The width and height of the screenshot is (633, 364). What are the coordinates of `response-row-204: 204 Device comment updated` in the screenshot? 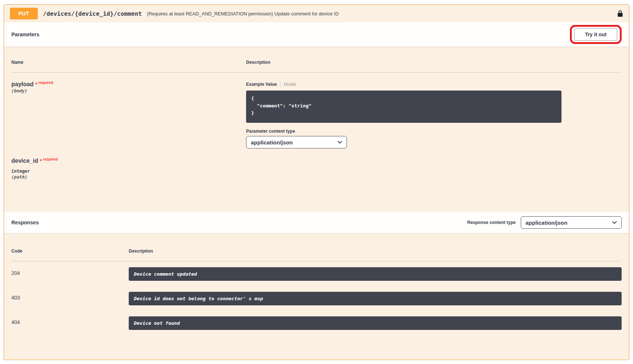 It's located at (316, 274).